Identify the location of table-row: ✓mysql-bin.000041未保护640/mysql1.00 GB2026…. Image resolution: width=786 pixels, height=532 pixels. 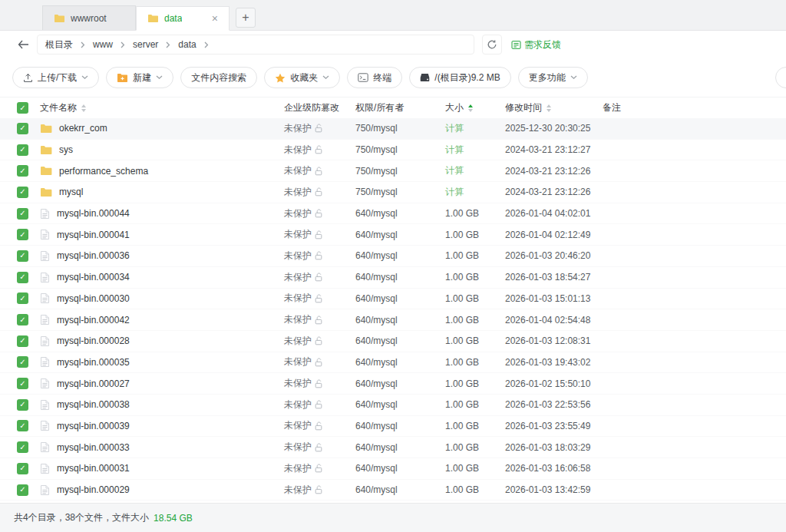
(393, 235).